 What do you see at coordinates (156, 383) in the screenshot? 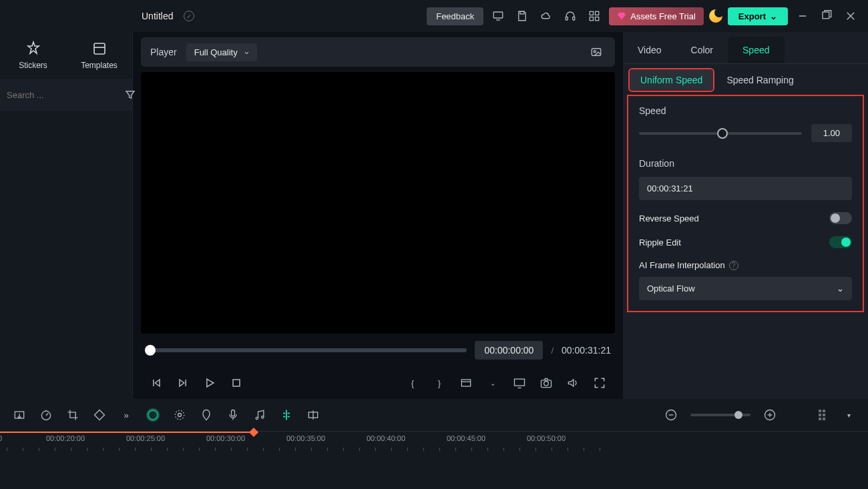
I see `prev-frame-icon` at bounding box center [156, 383].